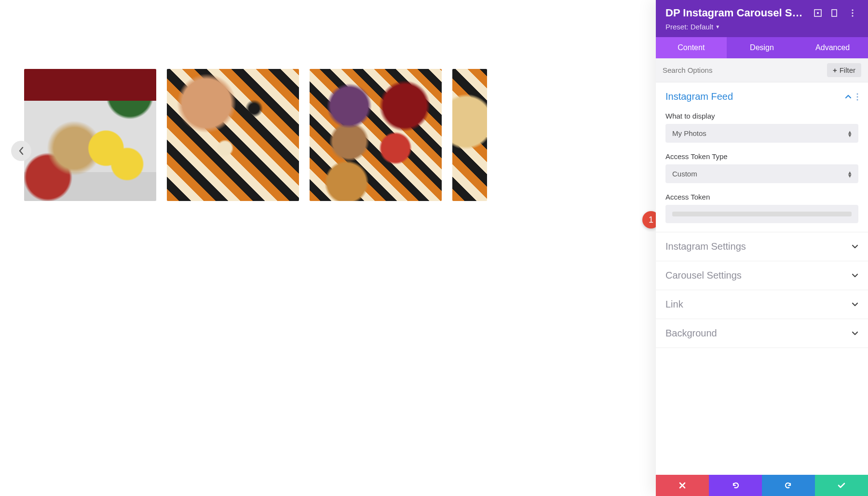 The image size is (868, 496). What do you see at coordinates (762, 156) in the screenshot?
I see `field-label: Access Token Type` at bounding box center [762, 156].